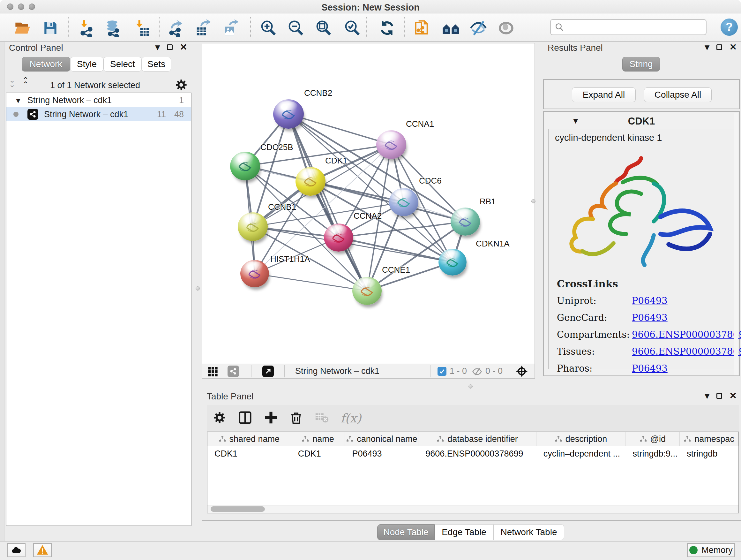 Image resolution: width=741 pixels, height=560 pixels. What do you see at coordinates (198, 289) in the screenshot?
I see `left-splitter-handle` at bounding box center [198, 289].